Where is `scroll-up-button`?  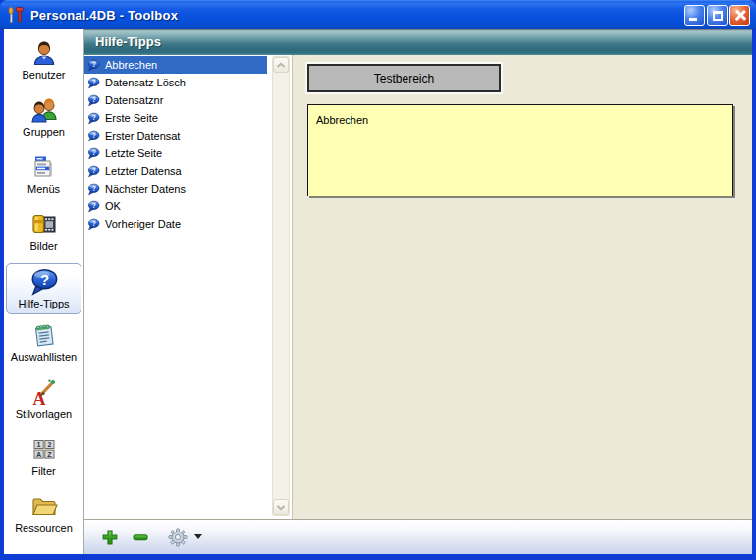
scroll-up-button is located at coordinates (281, 65).